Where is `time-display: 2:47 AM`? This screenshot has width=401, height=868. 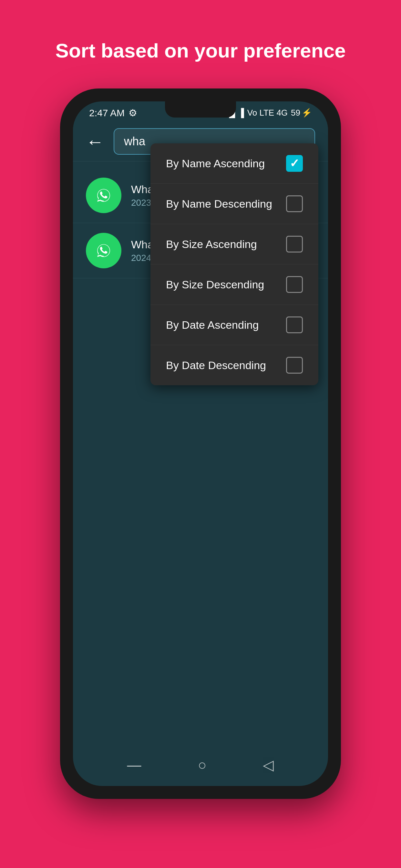
time-display: 2:47 AM is located at coordinates (107, 113).